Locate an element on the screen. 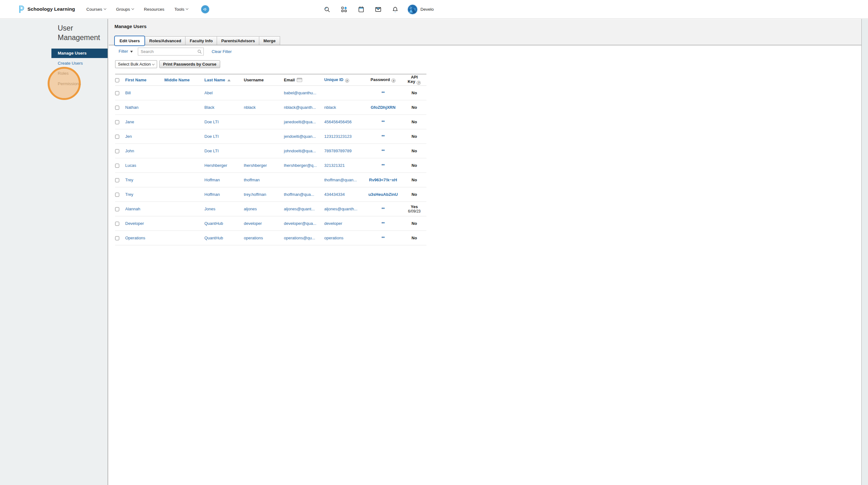  filter-dropdown: Filter is located at coordinates (126, 51).